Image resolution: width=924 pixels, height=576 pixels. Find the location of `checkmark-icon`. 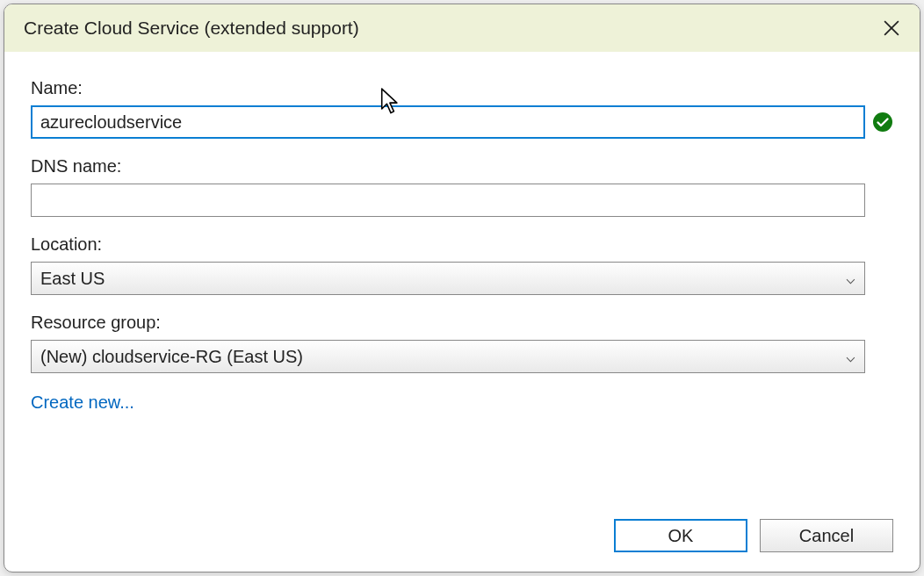

checkmark-icon is located at coordinates (883, 122).